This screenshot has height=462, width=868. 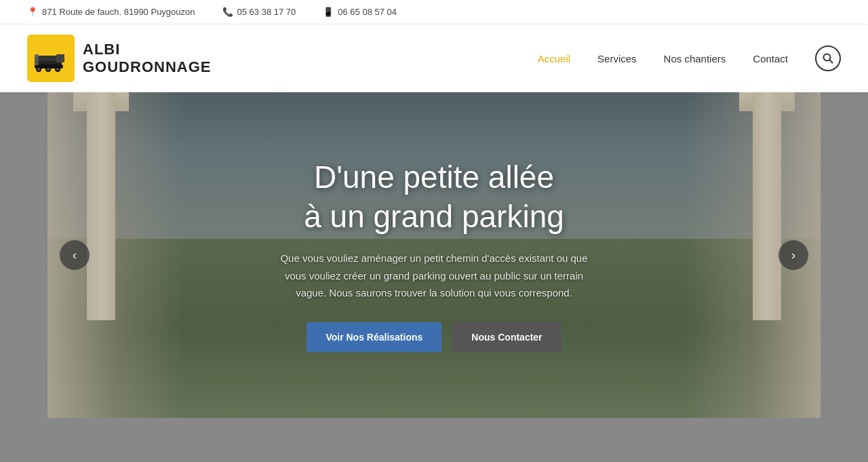 What do you see at coordinates (689, 58) in the screenshot?
I see `main-nav: Accueil Services Nos chantiers Contact` at bounding box center [689, 58].